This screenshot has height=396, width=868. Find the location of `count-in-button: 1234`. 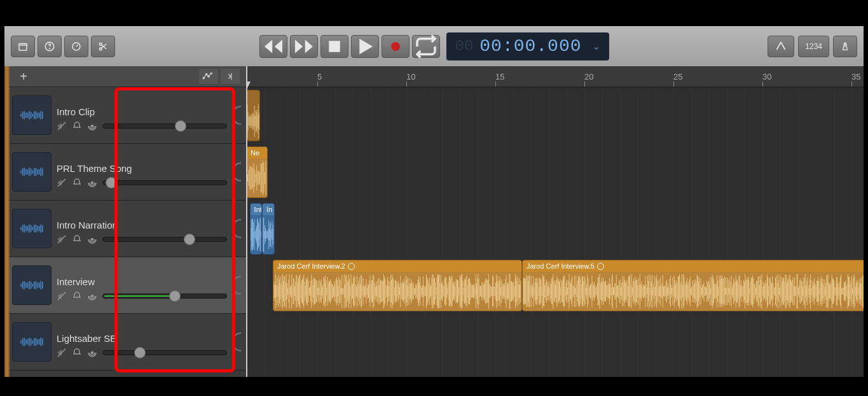

count-in-button: 1234 is located at coordinates (814, 46).